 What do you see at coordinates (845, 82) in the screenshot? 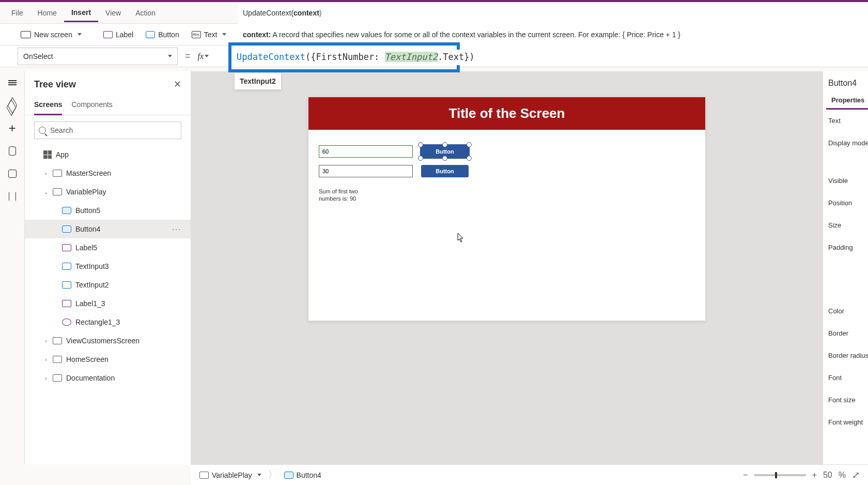
I see `selected-control-name: Button4` at bounding box center [845, 82].